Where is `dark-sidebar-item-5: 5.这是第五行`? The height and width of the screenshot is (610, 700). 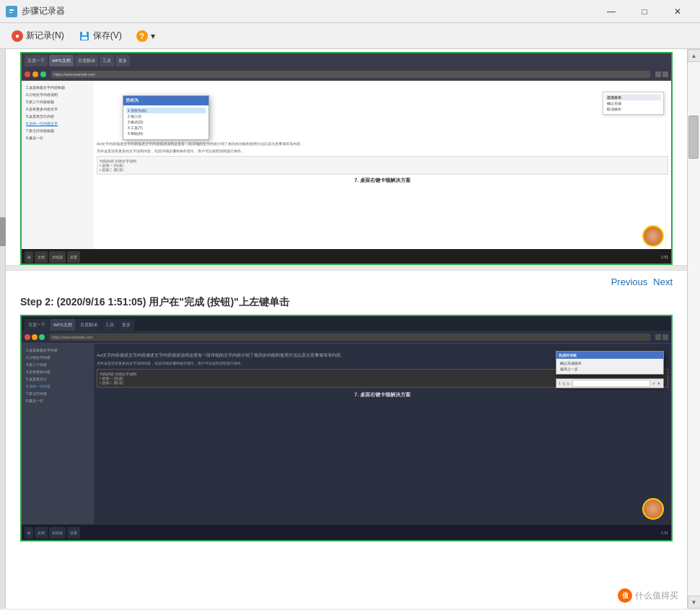
dark-sidebar-item-5: 5.这是第五行 is located at coordinates (58, 379).